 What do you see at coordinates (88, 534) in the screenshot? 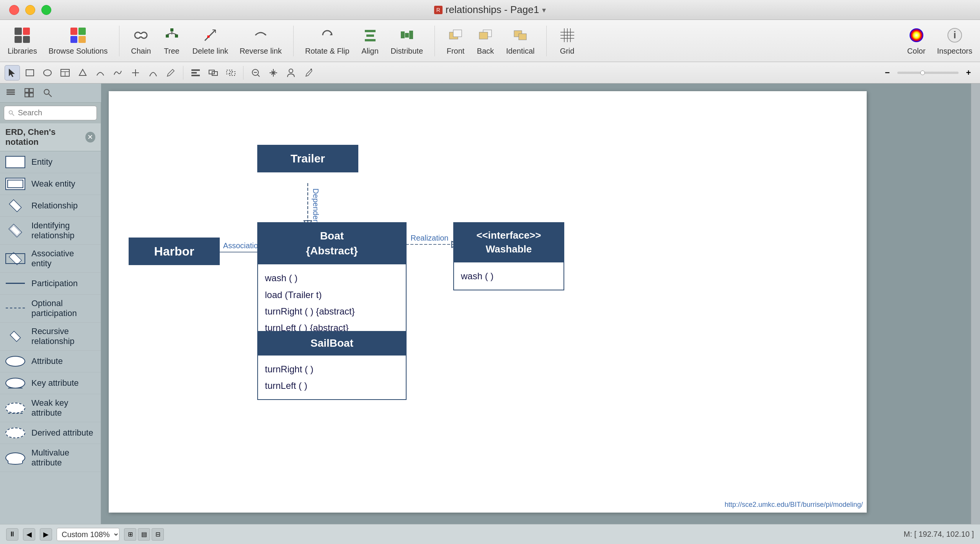
I see `zoom-select: Custom 108%` at bounding box center [88, 534].